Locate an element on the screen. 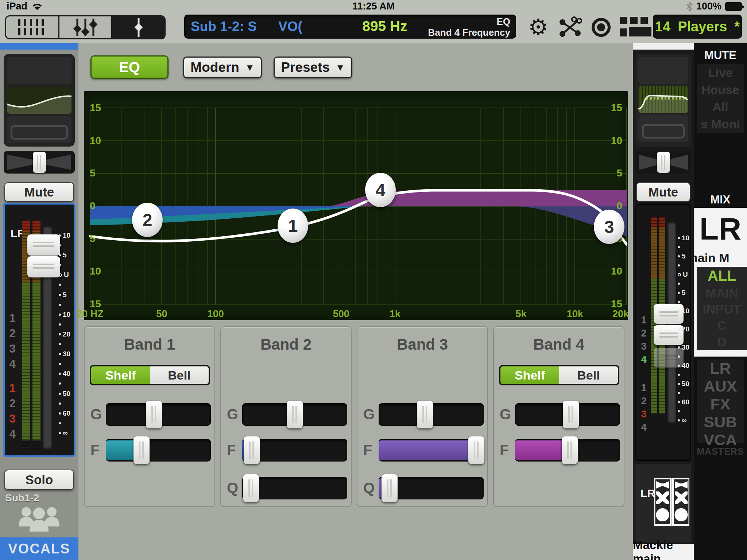  channels-view-button is located at coordinates (33, 27).